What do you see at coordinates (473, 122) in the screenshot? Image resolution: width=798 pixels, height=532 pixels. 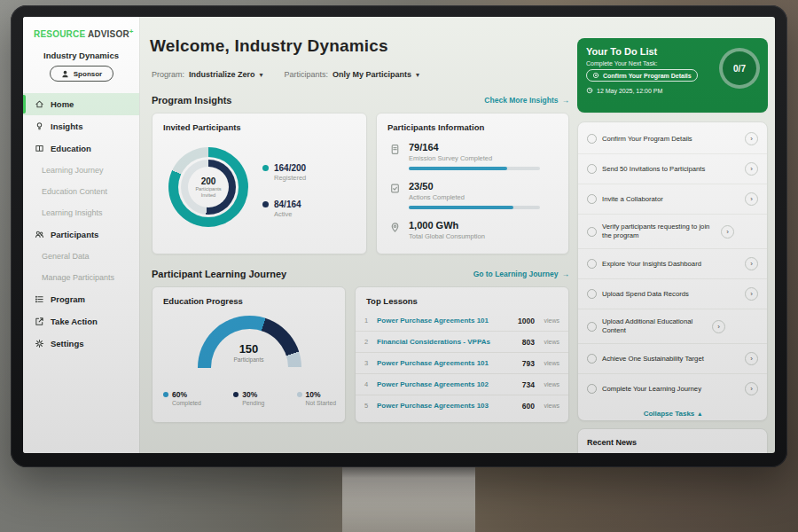 I see `card-title: Participants Information` at bounding box center [473, 122].